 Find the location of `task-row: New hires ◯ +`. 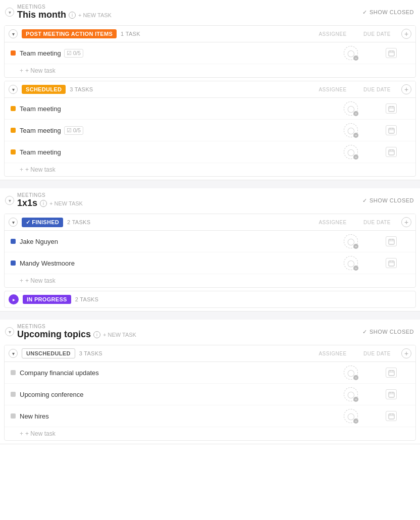

task-row: New hires ◯ + is located at coordinates (210, 416).